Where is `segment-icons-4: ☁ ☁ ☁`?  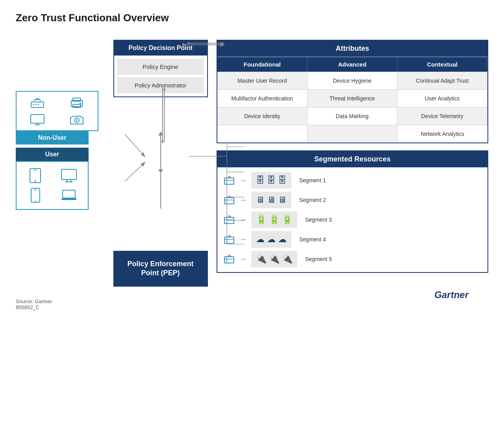 segment-icons-4: ☁ ☁ ☁ is located at coordinates (271, 239).